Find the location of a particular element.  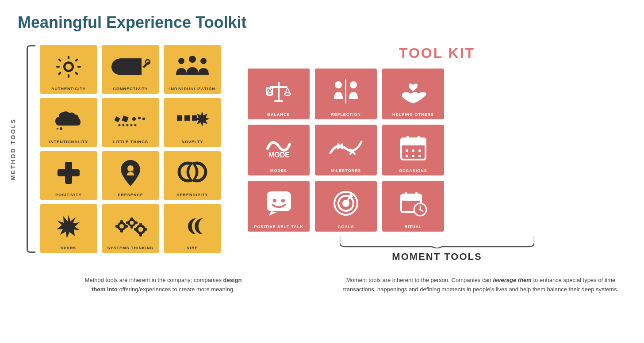

ritual-label: RITUAL is located at coordinates (413, 227).